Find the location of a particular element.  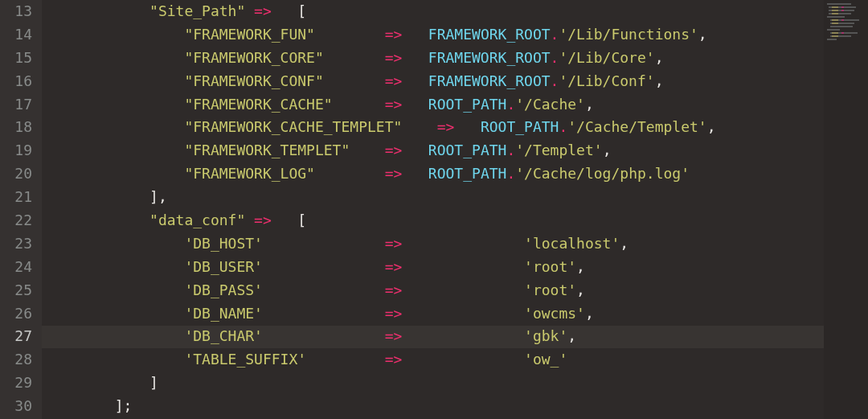

line-number: 17 is located at coordinates (16, 105).